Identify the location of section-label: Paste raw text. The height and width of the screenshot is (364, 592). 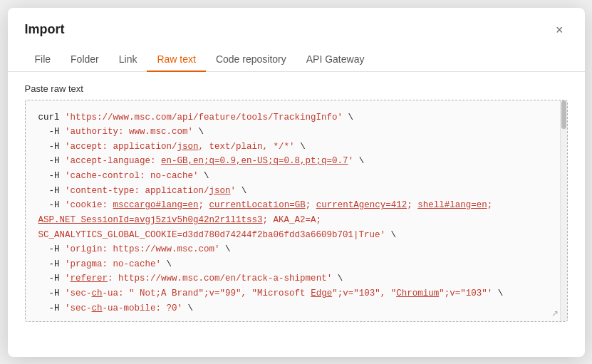
(296, 85).